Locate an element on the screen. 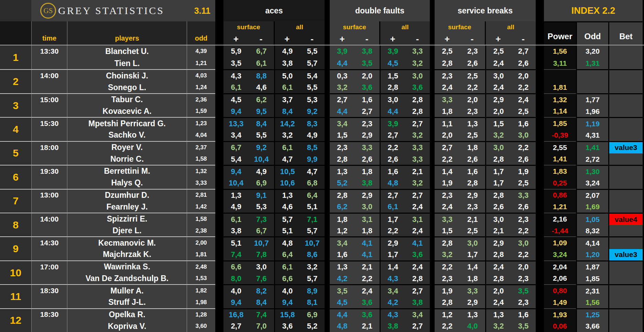 The image size is (644, 332). player-name: Muller A. is located at coordinates (127, 291).